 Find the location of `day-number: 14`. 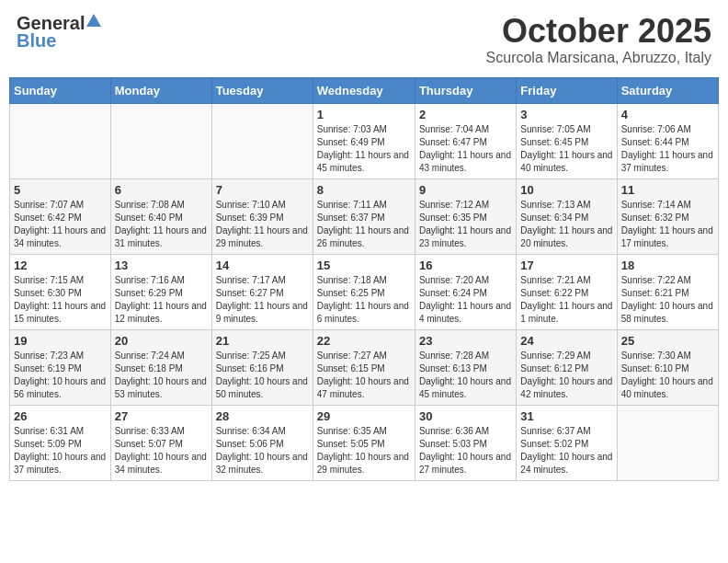

day-number: 14 is located at coordinates (263, 265).